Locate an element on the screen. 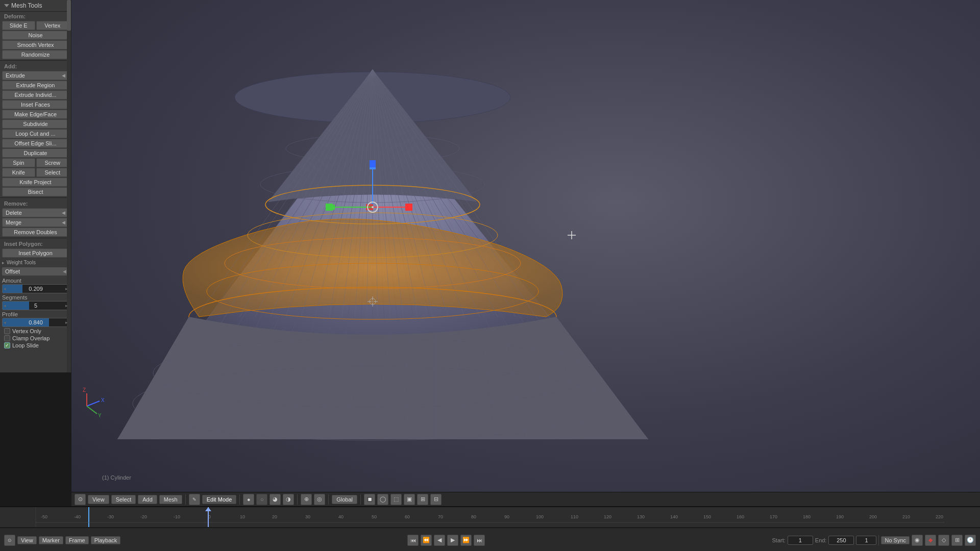 Image resolution: width=980 pixels, height=551 pixels. edit-mode-button: Edit Mode is located at coordinates (219, 499).